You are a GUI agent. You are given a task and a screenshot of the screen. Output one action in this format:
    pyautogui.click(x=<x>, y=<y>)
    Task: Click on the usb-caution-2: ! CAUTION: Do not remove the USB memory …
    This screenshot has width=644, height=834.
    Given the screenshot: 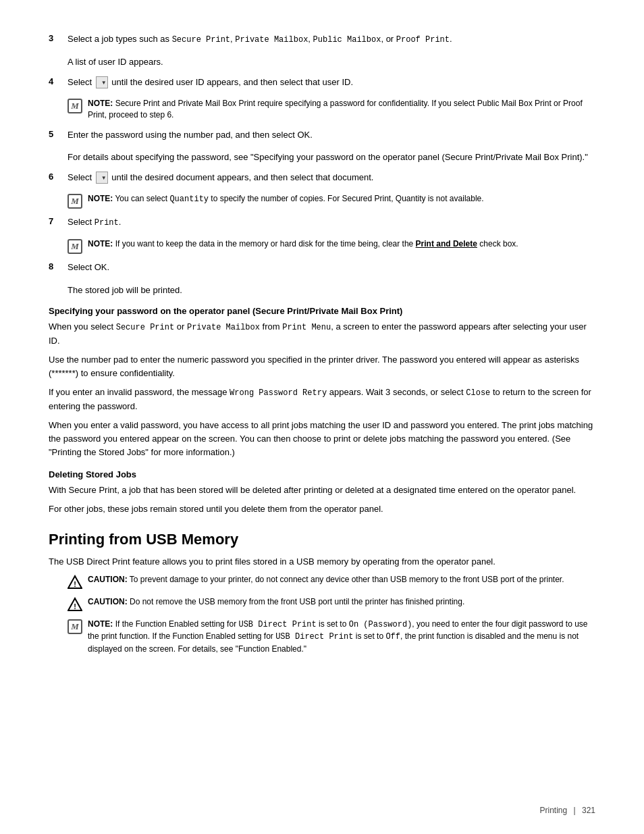 What is the action you would take?
    pyautogui.click(x=331, y=604)
    